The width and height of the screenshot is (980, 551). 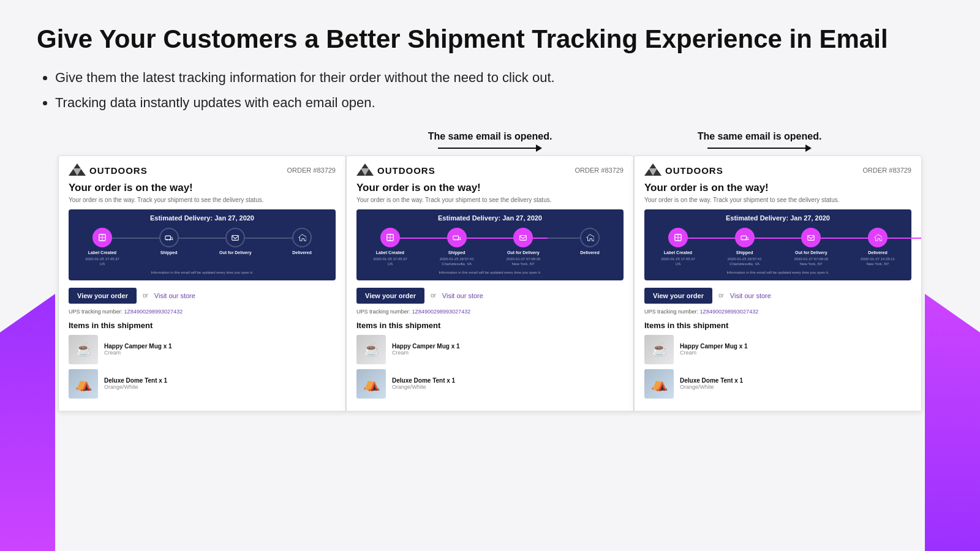 I want to click on track-line-bg, so click(x=202, y=238).